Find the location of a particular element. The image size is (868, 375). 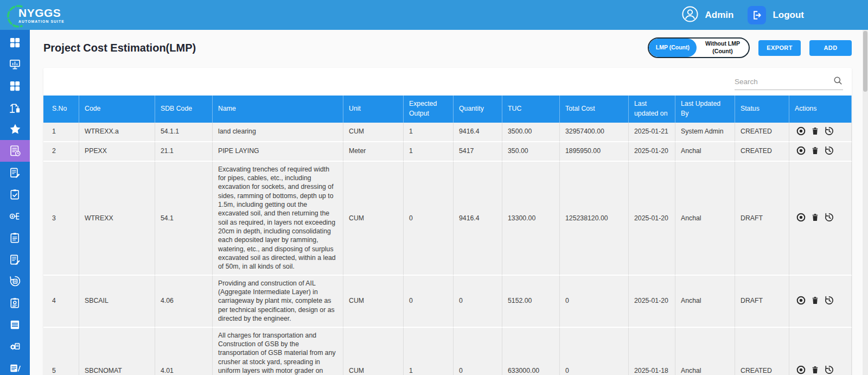

cell-code: WTREXX is located at coordinates (117, 219).